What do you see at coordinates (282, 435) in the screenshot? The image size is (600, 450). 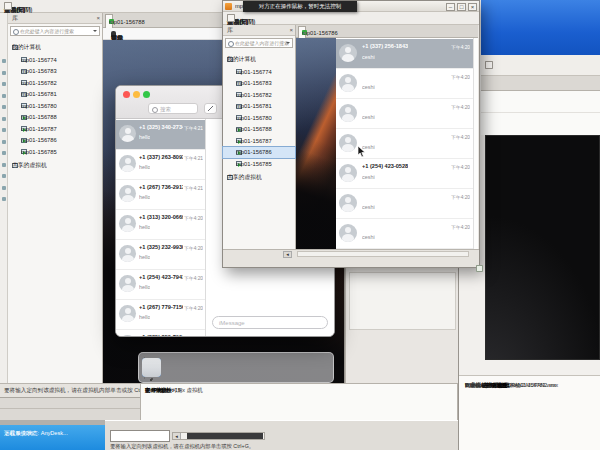 I see `bottom-window-fragment: ◂ 要将输入定向到该虚拟机，请在虚拟机内部单击或按 Ctrl+G。` at bounding box center [282, 435].